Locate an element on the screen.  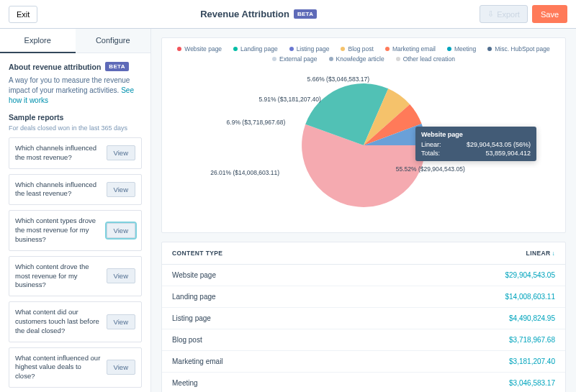
cell-content-type: Website page is located at coordinates (272, 275).